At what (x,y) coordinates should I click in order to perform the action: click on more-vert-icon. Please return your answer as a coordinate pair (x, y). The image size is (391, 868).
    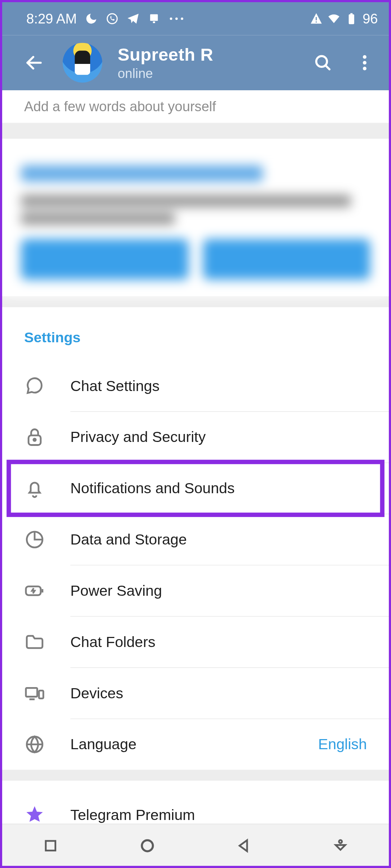
    Looking at the image, I should click on (365, 63).